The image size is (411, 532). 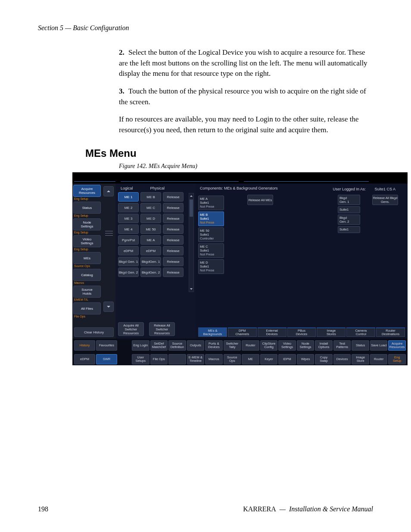 I want to click on bkgd-gen-tile: Bkgd Gen. 1, so click(x=349, y=200).